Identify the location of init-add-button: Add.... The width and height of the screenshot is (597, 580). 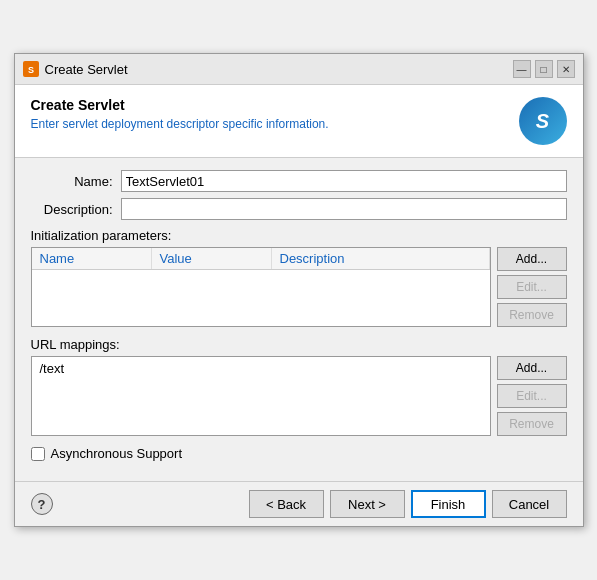
(532, 259).